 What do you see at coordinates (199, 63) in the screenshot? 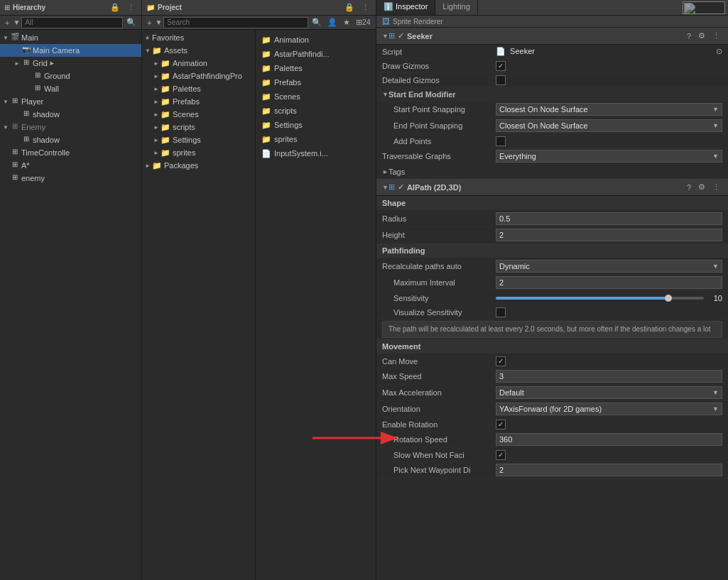
I see `project-animation: ► 📁 Animation` at bounding box center [199, 63].